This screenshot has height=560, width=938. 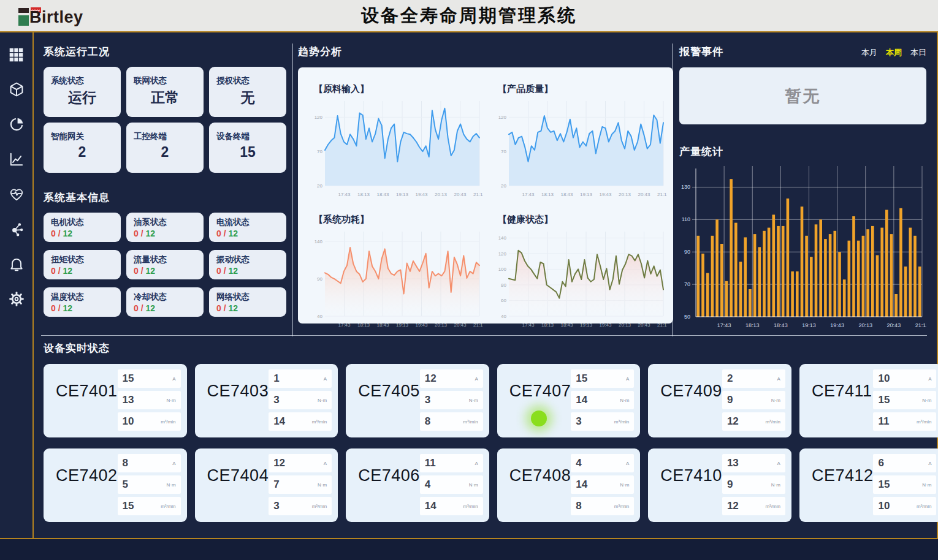 What do you see at coordinates (115, 401) in the screenshot?
I see `device-card: CE740115A13N·m10m³/min` at bounding box center [115, 401].